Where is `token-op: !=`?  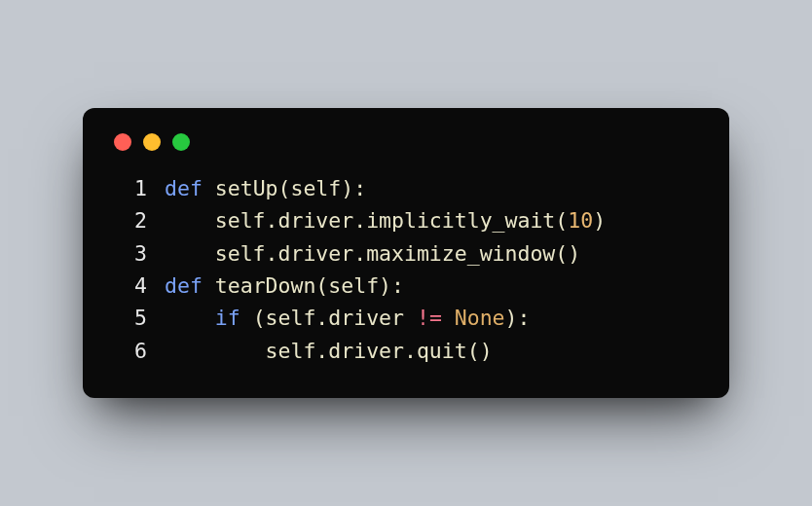
token-op: != is located at coordinates (429, 317).